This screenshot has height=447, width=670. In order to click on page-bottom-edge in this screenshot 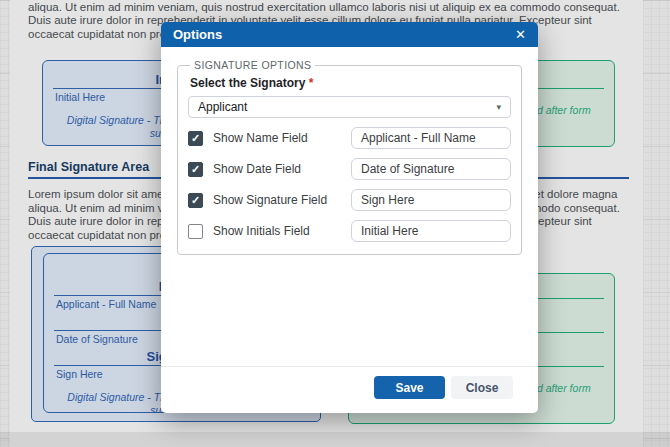, I will do `click(335, 440)`.